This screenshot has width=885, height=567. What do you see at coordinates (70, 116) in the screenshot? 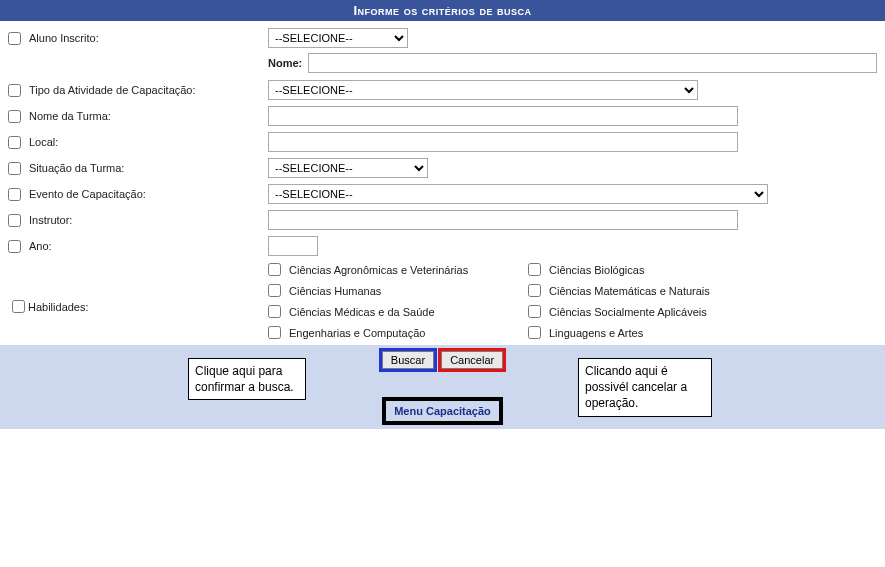
I see `label-nome-turma: Nome da Turma:` at bounding box center [70, 116].